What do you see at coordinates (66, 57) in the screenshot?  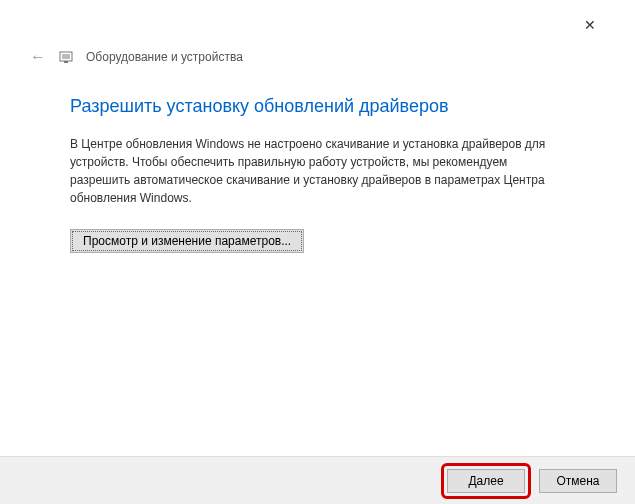 I see `hardware-icon` at bounding box center [66, 57].